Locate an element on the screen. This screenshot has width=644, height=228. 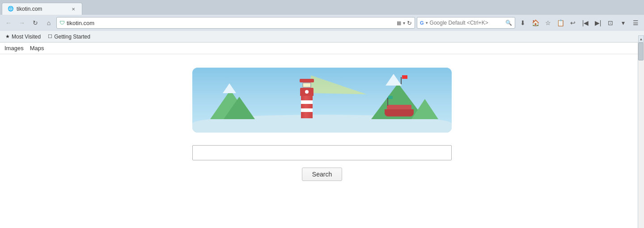
bookmark-most-visited-label: Most Visited is located at coordinates (26, 37).